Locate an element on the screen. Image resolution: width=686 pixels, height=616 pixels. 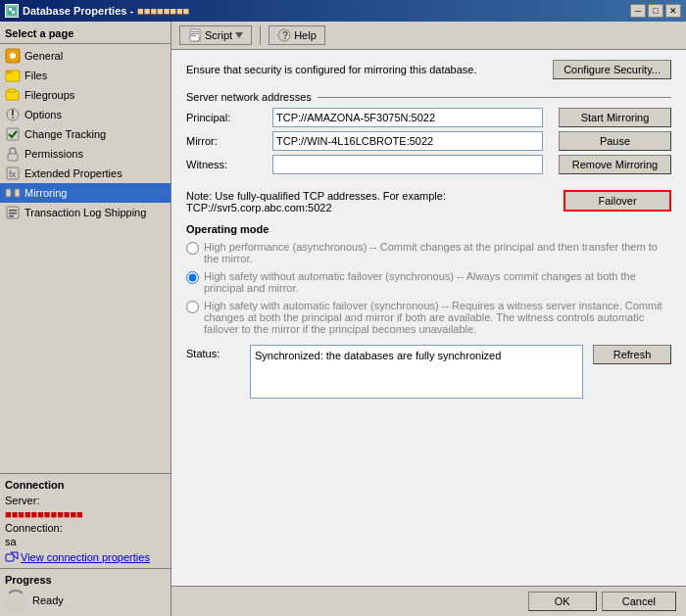
security-row: Ensure that security is configured for m… is located at coordinates (429, 70).